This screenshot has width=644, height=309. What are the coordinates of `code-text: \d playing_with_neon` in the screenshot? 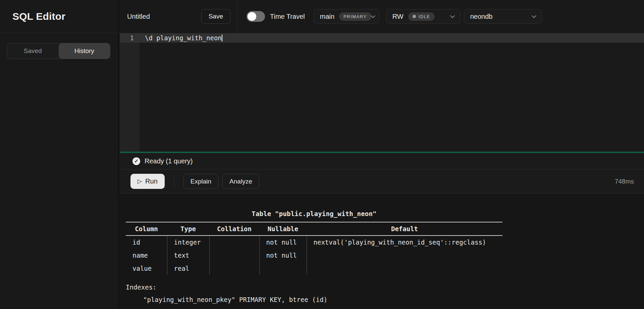 It's located at (184, 38).